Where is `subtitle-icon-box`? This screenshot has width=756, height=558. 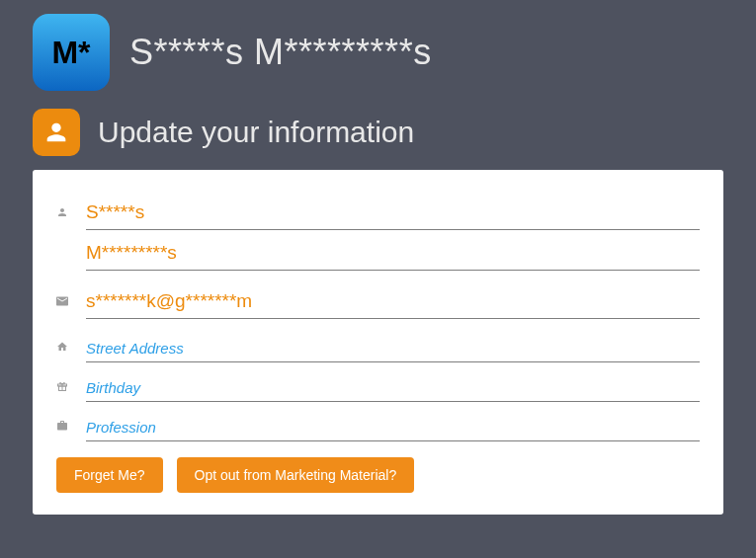 subtitle-icon-box is located at coordinates (56, 132).